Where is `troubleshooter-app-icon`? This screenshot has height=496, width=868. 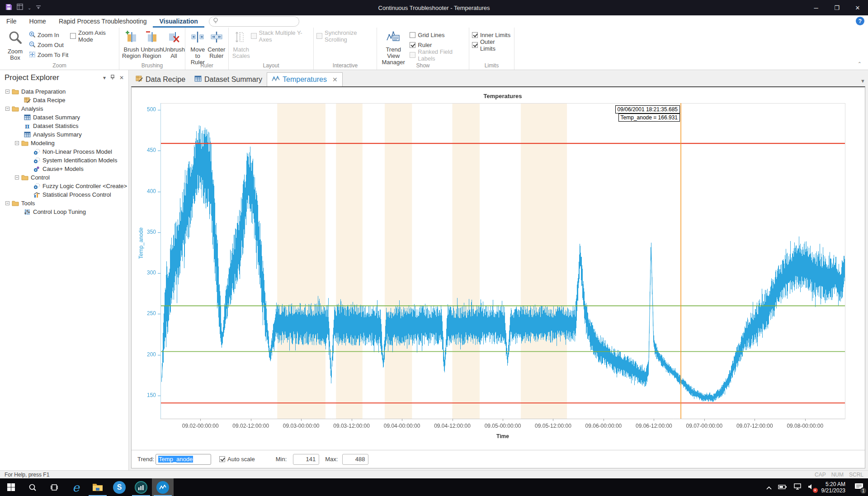 troubleshooter-app-icon is located at coordinates (163, 487).